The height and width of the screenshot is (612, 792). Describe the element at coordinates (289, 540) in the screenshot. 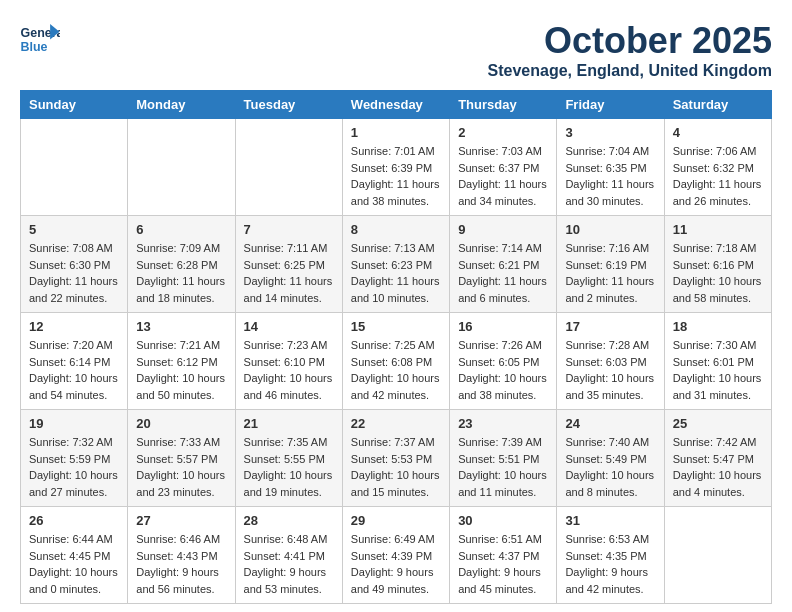

I see `cell-content-line: Sunrise: 6:48 AM` at that location.